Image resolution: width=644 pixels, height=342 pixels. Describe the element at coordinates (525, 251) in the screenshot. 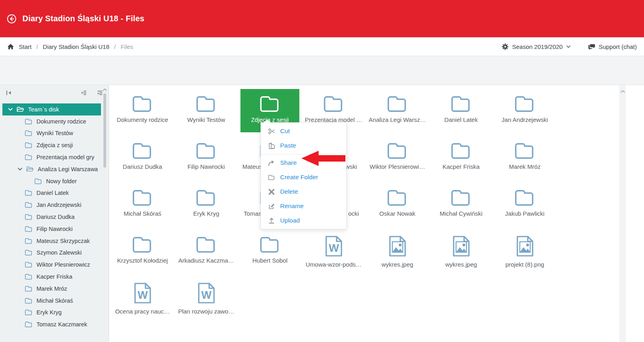

I see `grid-item-image-file: projekt (8).png` at that location.